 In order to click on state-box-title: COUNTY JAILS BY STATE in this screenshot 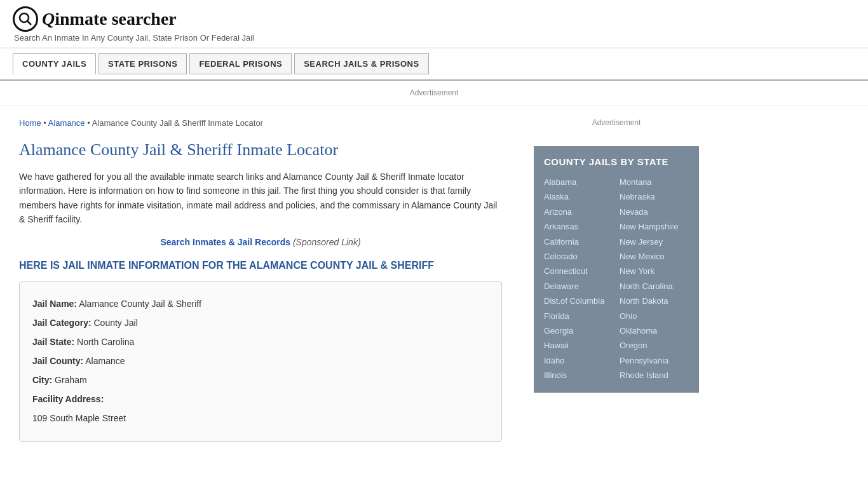, I will do `click(616, 161)`.